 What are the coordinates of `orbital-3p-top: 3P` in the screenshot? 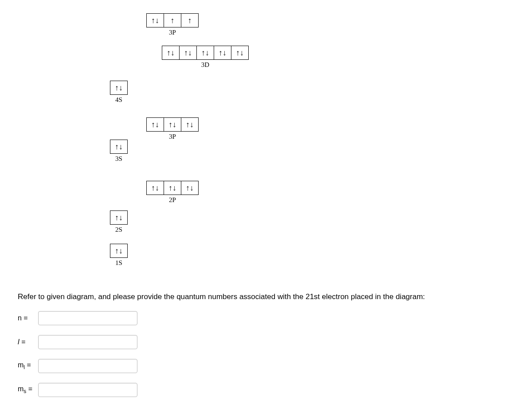 It's located at (172, 25).